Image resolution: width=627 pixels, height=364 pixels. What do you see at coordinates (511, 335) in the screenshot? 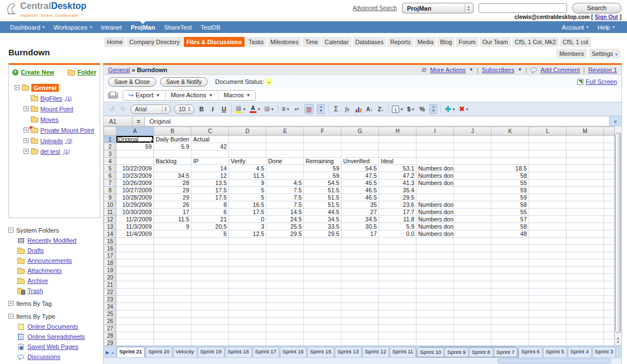
I see `cell-k28` at bounding box center [511, 335].